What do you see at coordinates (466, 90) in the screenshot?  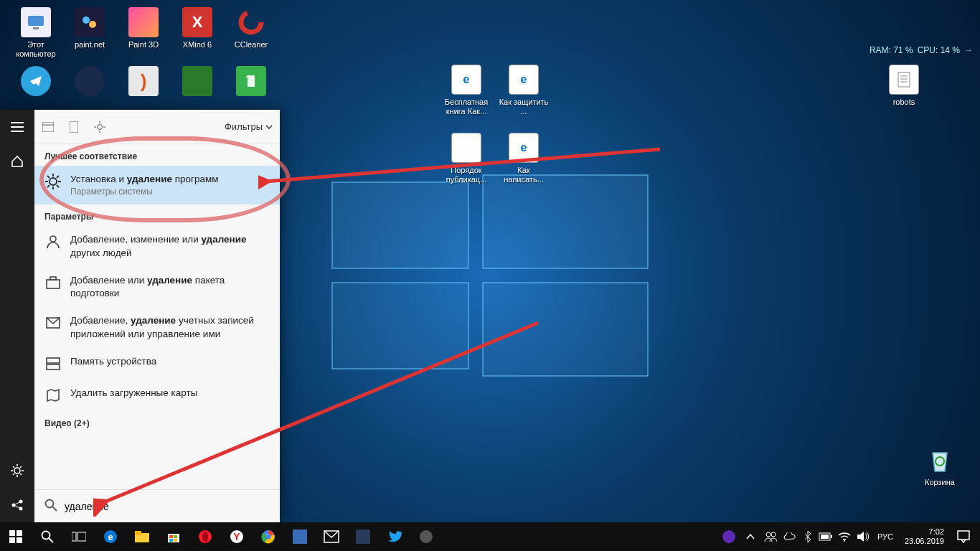 I see `desktop-icon-epdf1: eБесплатная книга Как...` at bounding box center [466, 90].